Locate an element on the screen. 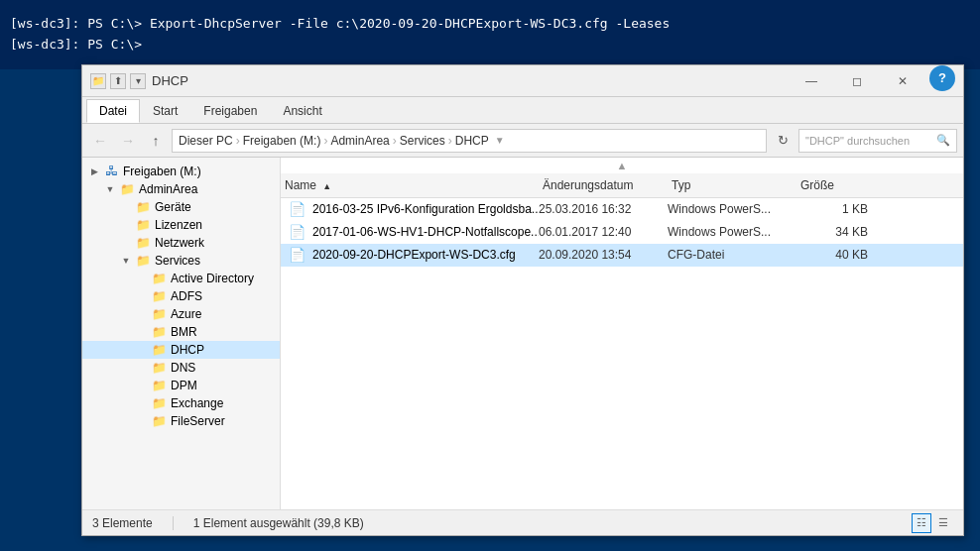 Image resolution: width=980 pixels, height=551 pixels. sidebar-item-dpm: 📁 DPM is located at coordinates (181, 386).